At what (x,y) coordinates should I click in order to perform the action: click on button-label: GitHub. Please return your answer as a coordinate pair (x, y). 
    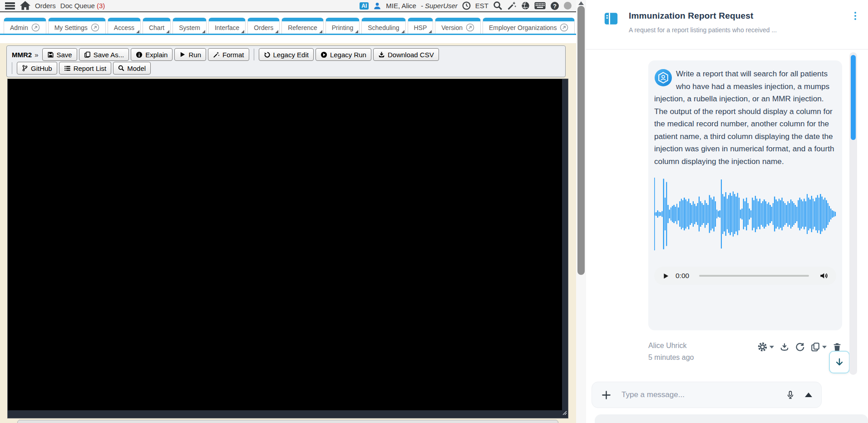
    Looking at the image, I should click on (42, 68).